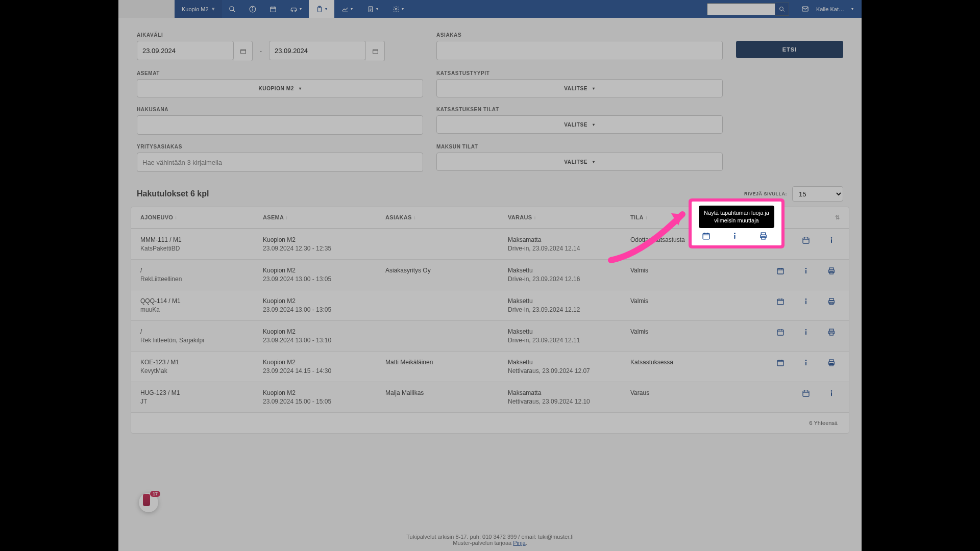  What do you see at coordinates (737, 223) in the screenshot?
I see `tooltip-highlight-box: Näytä tapahtuman luoja ja viimeisin muut…` at bounding box center [737, 223].